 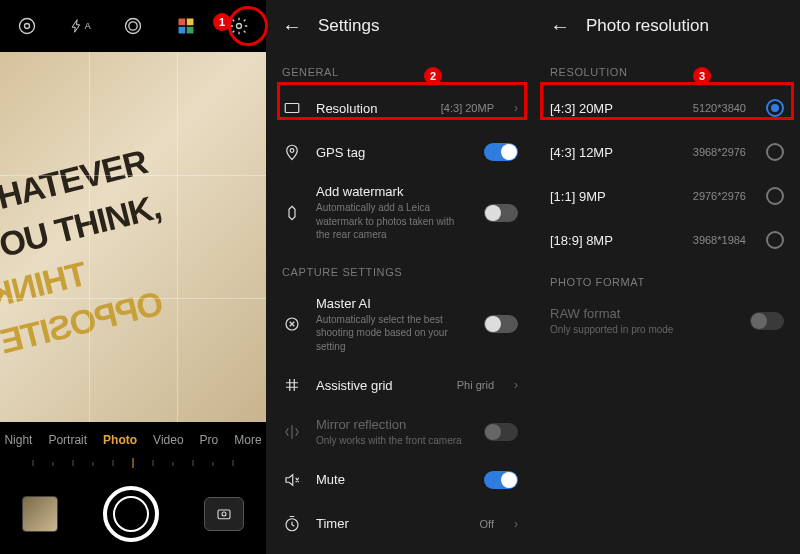 I want to click on section-general: GENERAL, so click(x=400, y=69).